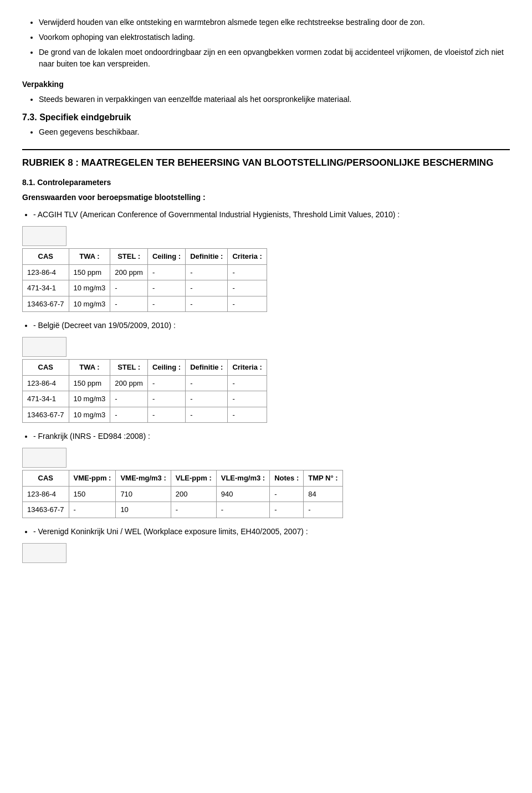  Describe the element at coordinates (266, 163) in the screenshot. I see `rubriek8-title: RUBRIEK 8 : MAATREGELEN TER BEHEERSING V…` at that location.